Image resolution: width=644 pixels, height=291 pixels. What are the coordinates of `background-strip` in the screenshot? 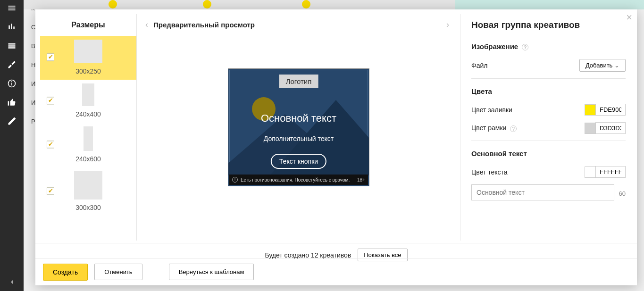 It's located at (334, 5).